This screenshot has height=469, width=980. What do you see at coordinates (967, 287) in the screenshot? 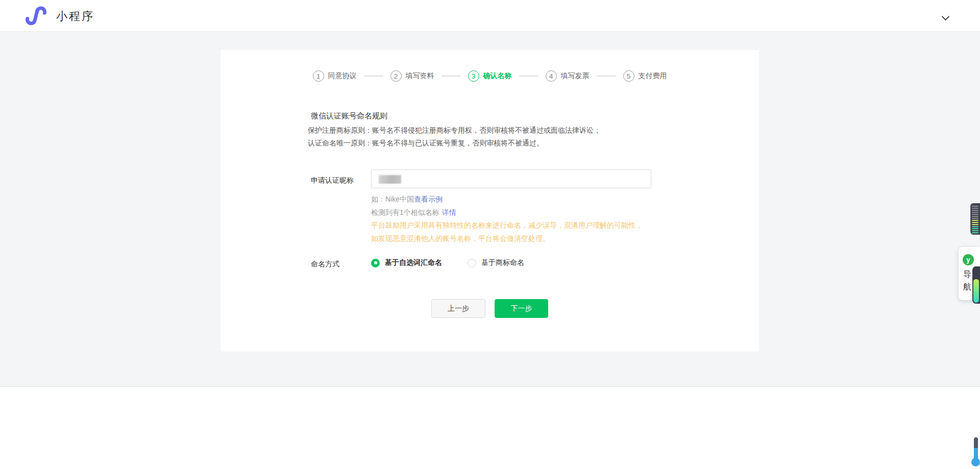
I see `nav-panel-text-bottom: 航` at bounding box center [967, 287].